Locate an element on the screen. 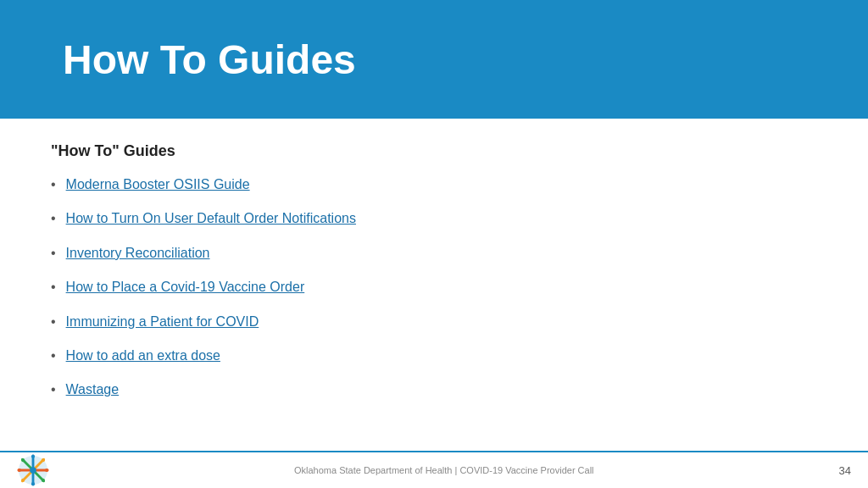 The width and height of the screenshot is (868, 488). guide-link-3: How to Place a Covid-19 Vaccine Order is located at coordinates (186, 287).